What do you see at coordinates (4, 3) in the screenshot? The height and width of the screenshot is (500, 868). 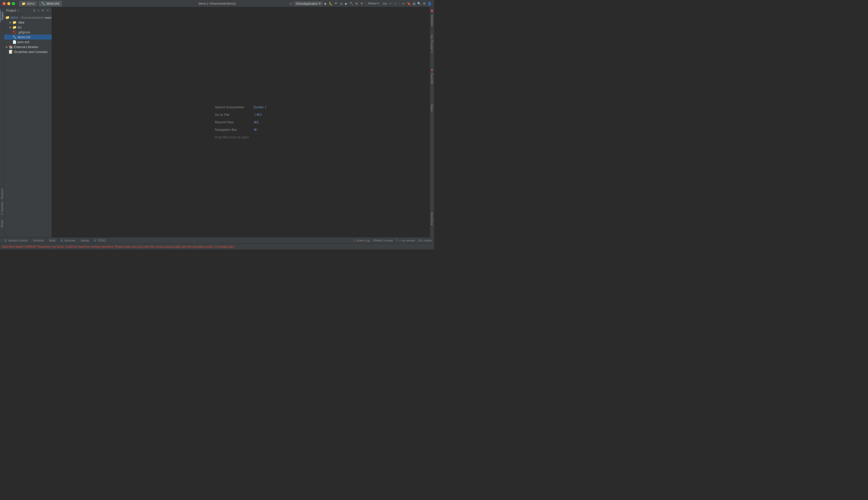 I see `close-button` at bounding box center [4, 3].